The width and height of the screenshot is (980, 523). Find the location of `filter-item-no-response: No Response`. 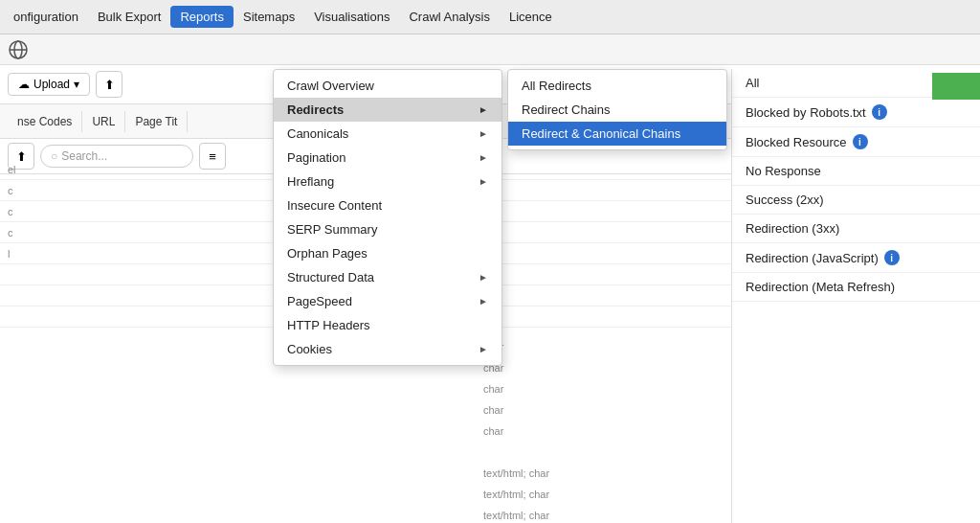

filter-item-no-response: No Response is located at coordinates (856, 171).